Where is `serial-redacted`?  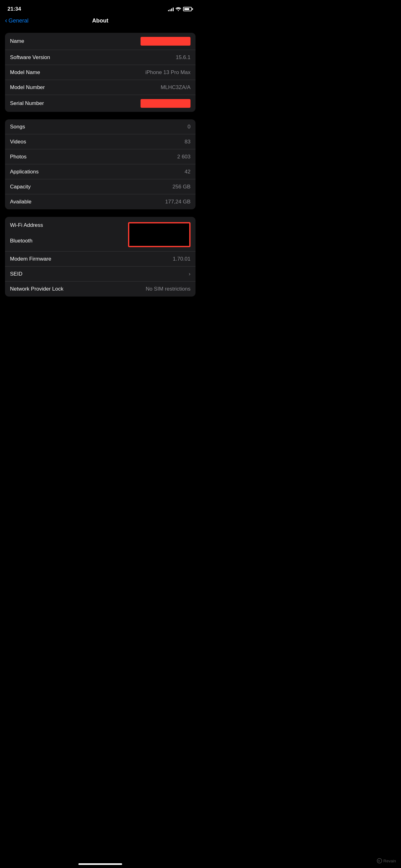 serial-redacted is located at coordinates (166, 103).